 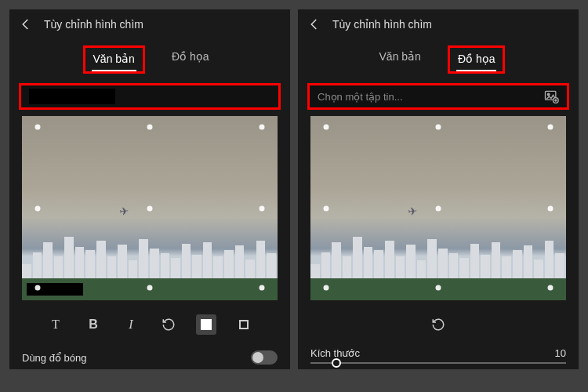 What do you see at coordinates (72, 96) in the screenshot?
I see `redacted-text` at bounding box center [72, 96].